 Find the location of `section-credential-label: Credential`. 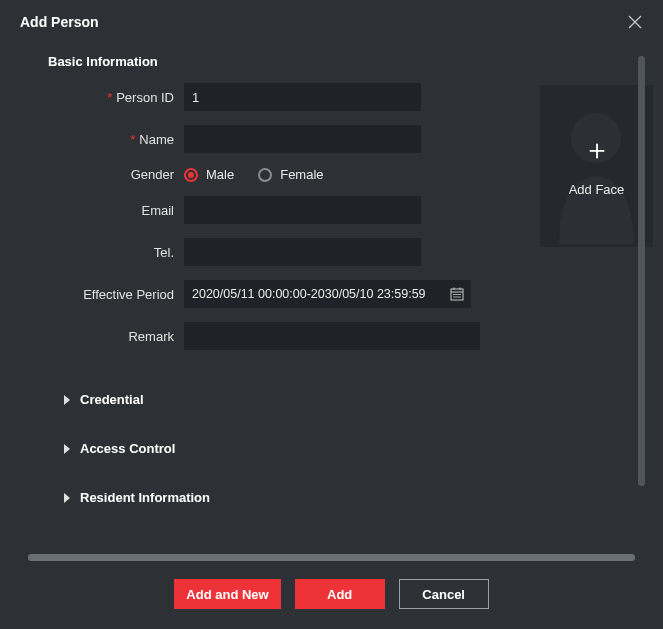

section-credential-label: Credential is located at coordinates (112, 400).